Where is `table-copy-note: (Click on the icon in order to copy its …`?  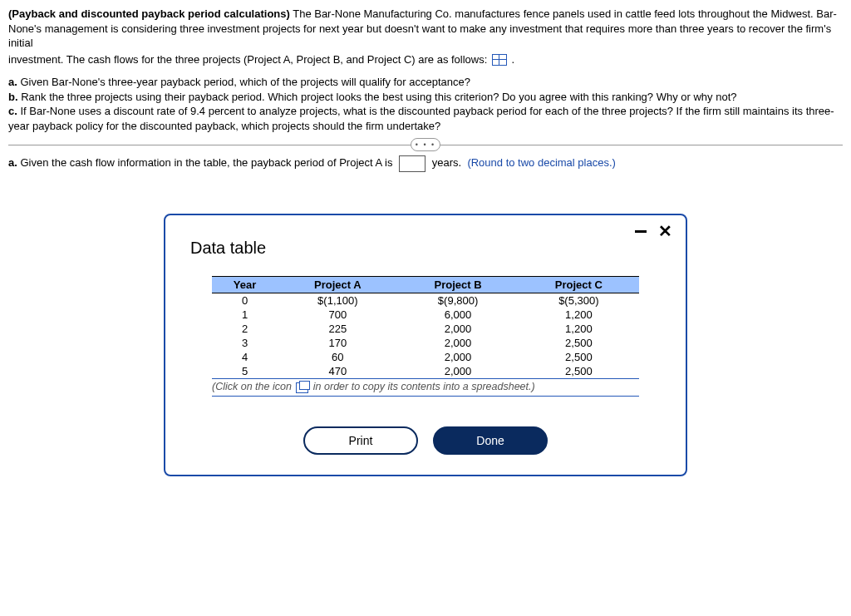 table-copy-note: (Click on the icon in order to copy its … is located at coordinates (426, 387).